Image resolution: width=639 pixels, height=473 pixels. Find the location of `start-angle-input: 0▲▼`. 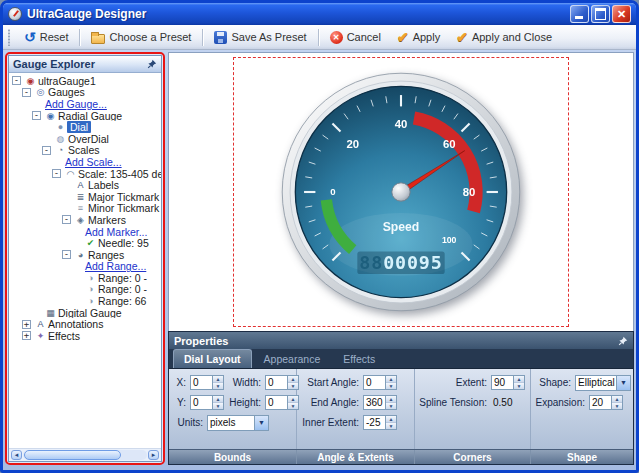

start-angle-input: 0▲▼ is located at coordinates (380, 382).